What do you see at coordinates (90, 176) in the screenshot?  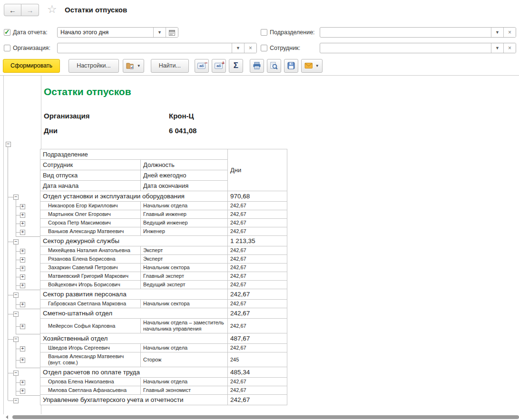 I see `header-cell: Вид отпуска` at bounding box center [90, 176].